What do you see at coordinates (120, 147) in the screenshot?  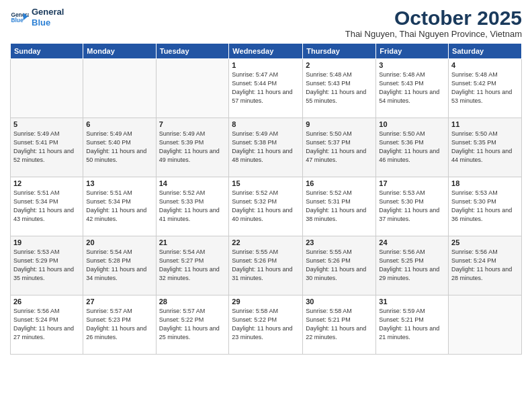 I see `day-info: Sunrise: 5:49 AM Sunset: 5:40 PM Dayligh…` at bounding box center [120, 147].